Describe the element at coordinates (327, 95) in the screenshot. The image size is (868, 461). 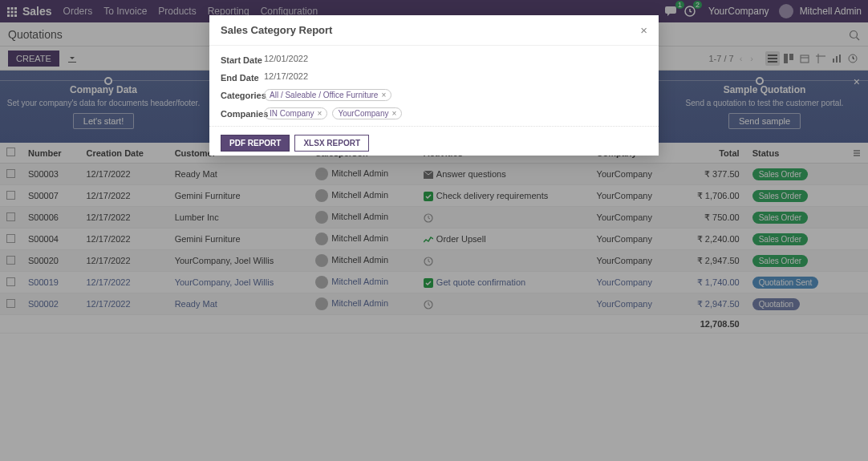
I see `category-tag: All / Saleable / Office Furniture×` at that location.